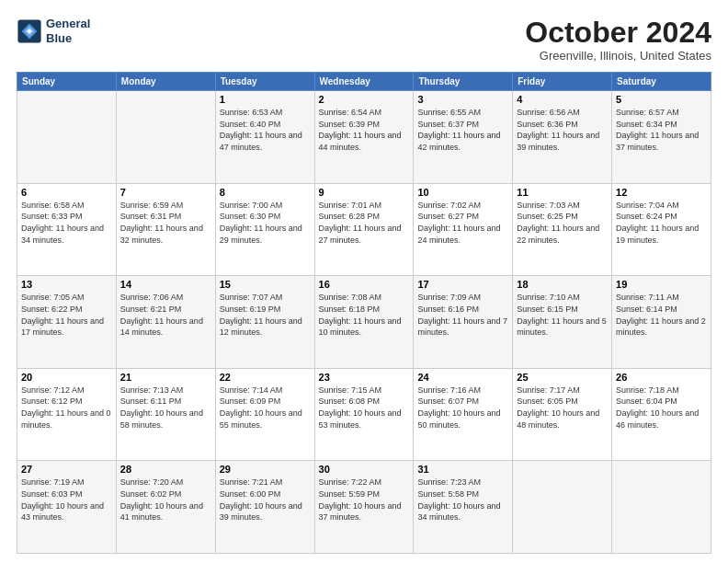 The width and height of the screenshot is (728, 563). Describe the element at coordinates (364, 192) in the screenshot. I see `day-number: 9` at that location.